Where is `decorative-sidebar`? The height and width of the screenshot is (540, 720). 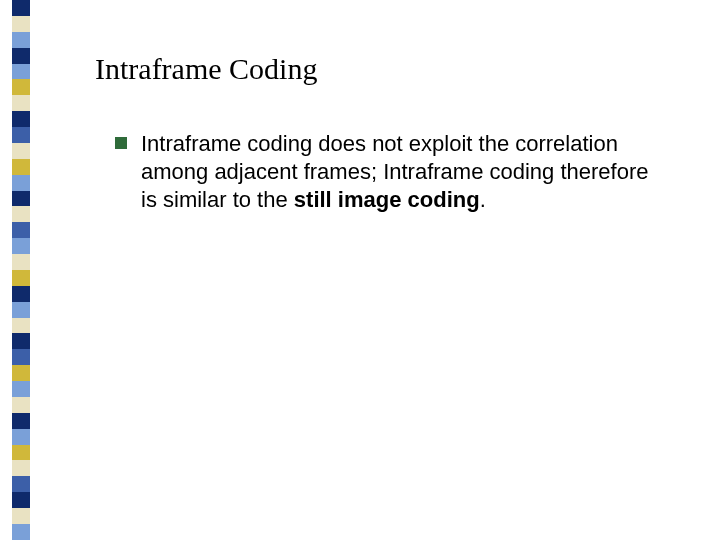
decorative-sidebar is located at coordinates (21, 270).